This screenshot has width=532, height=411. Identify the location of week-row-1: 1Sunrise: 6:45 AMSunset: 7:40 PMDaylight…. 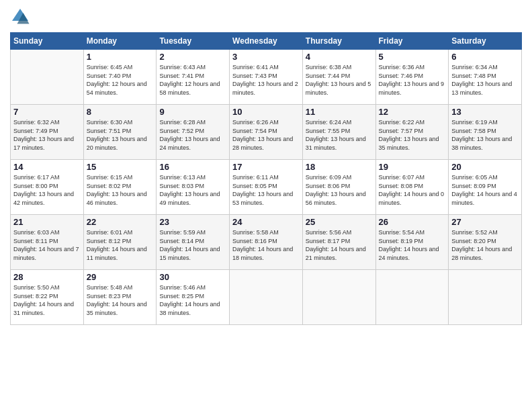
(266, 77).